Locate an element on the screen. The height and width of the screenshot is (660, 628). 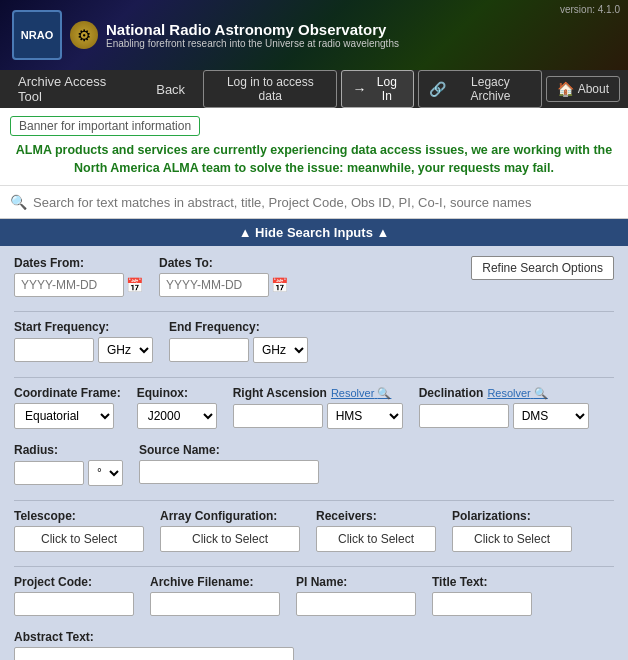
search-icon-dec: 🔍 is located at coordinates (541, 393).